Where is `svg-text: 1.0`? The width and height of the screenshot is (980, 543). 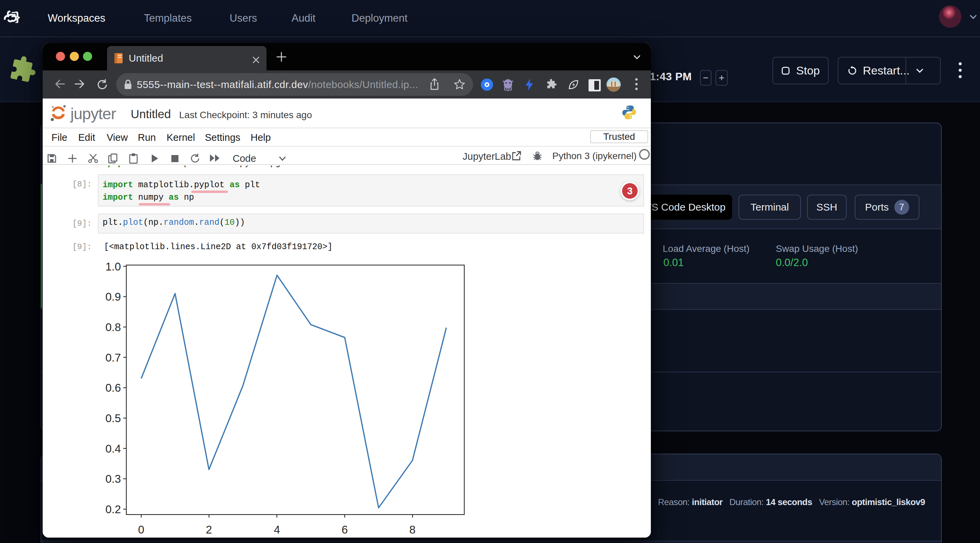
svg-text: 1.0 is located at coordinates (113, 267).